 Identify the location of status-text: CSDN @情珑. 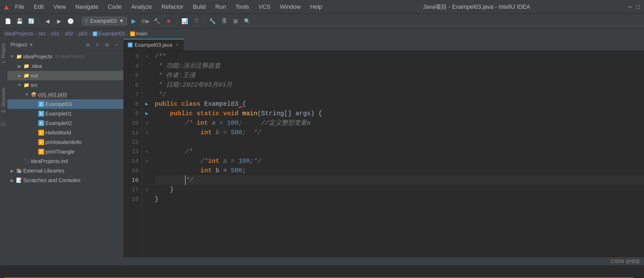
(625, 261).